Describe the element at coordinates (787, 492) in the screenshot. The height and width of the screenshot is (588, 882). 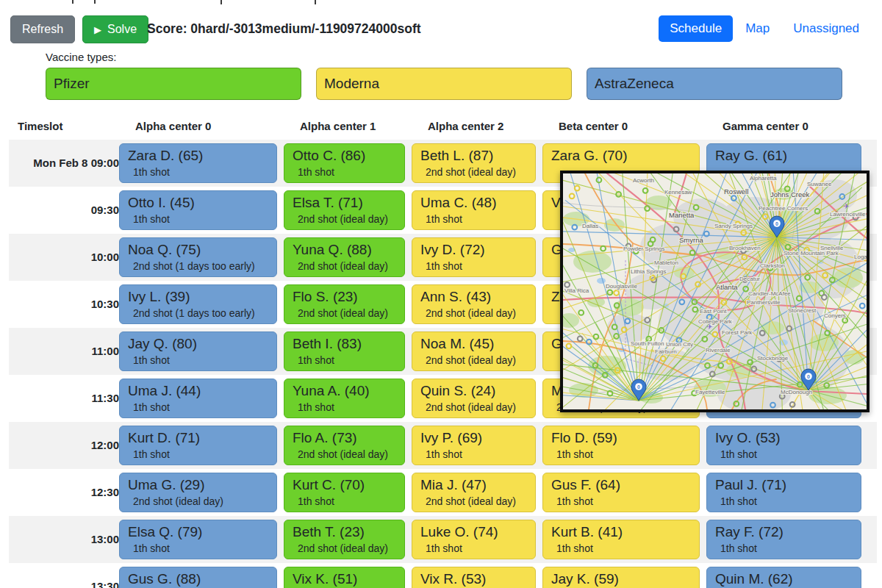
I see `schedule-cell: Paul J. (71)1th shot` at that location.